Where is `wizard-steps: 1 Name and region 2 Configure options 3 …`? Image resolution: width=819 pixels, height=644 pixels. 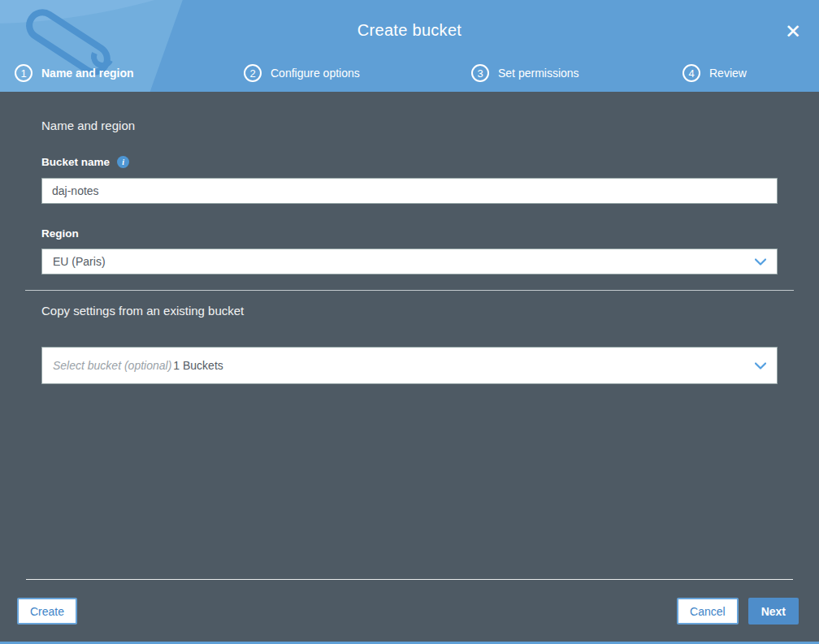 wizard-steps: 1 Name and region 2 Configure options 3 … is located at coordinates (410, 73).